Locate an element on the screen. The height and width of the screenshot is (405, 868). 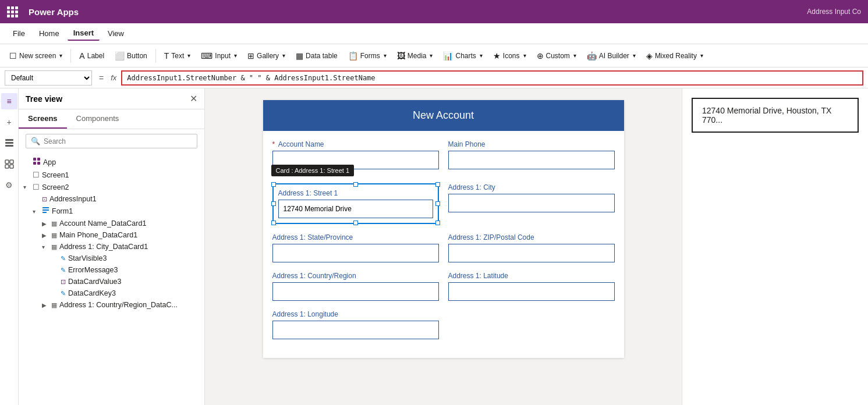
tree-item-starvisible3: ✎ StarVisible3 is located at coordinates (112, 258).